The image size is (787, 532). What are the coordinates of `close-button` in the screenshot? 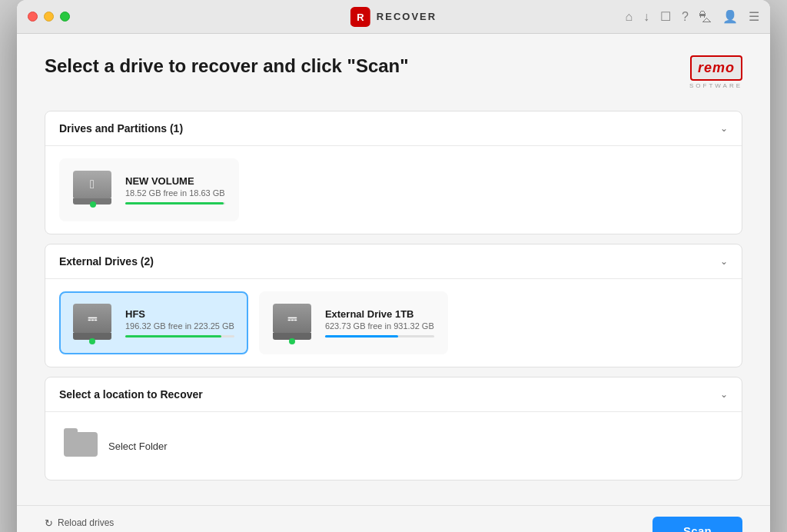 It's located at (32, 17).